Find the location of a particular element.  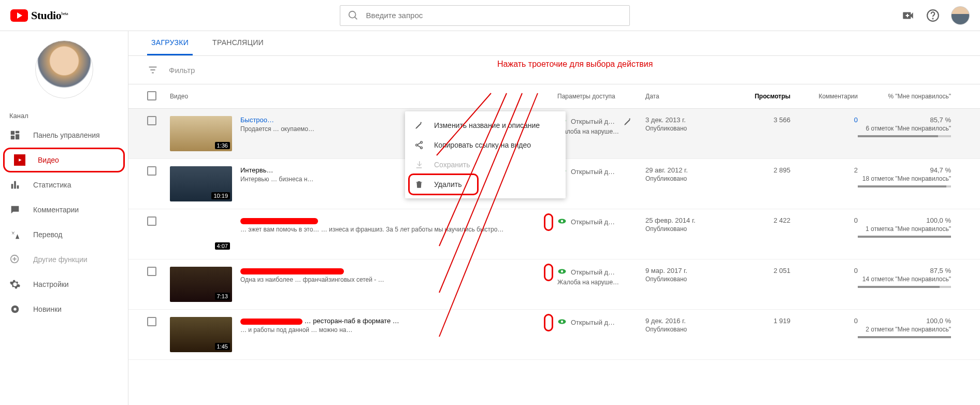

date-text: 9 мар. 2017 г. is located at coordinates (684, 270).